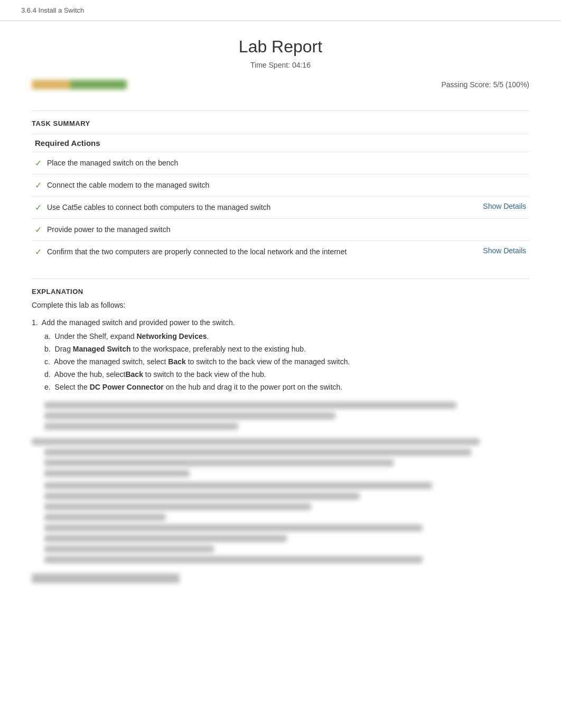 This screenshot has width=561, height=728. Describe the element at coordinates (38, 207) in the screenshot. I see `check-icon-3: ✓` at that location.